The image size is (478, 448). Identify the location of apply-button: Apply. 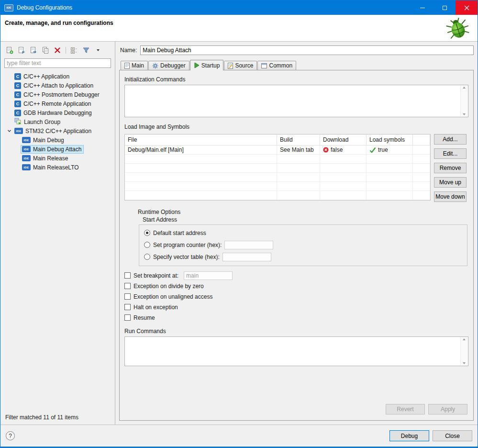
(448, 409).